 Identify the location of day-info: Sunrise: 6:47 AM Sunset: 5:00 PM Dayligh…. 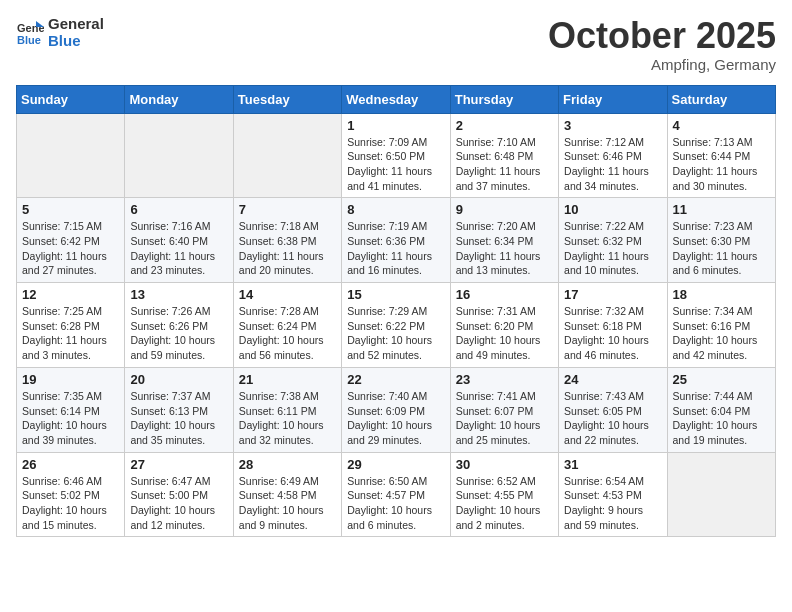
(178, 504).